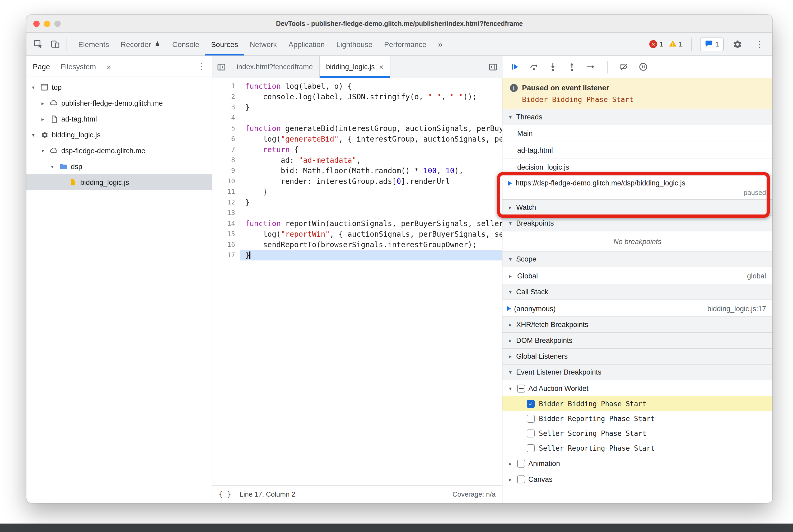 Image resolution: width=793 pixels, height=532 pixels. I want to click on resume-icon, so click(514, 67).